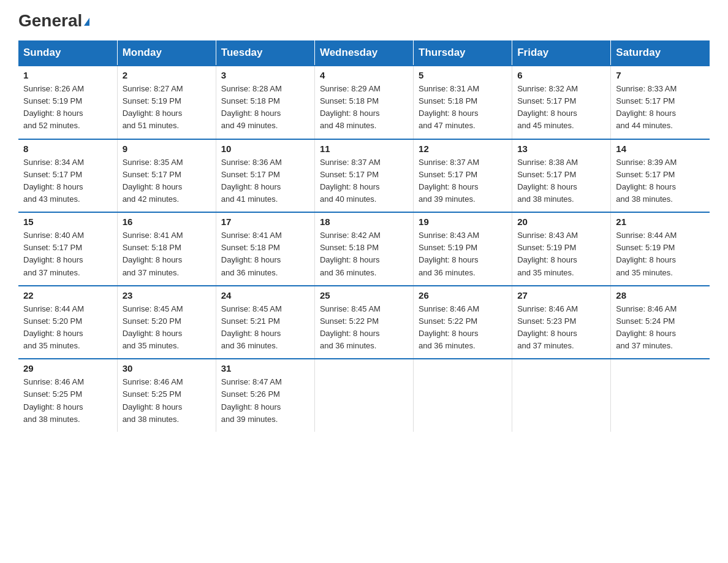  Describe the element at coordinates (67, 296) in the screenshot. I see `day-number: 22` at that location.